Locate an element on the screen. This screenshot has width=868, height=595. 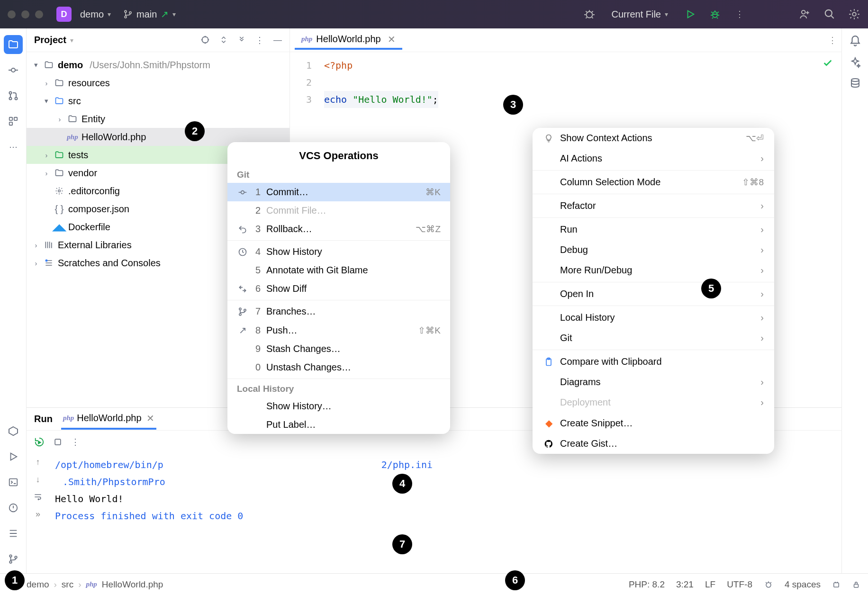
ctx-item-local-history: Local History› is located at coordinates (653, 317).